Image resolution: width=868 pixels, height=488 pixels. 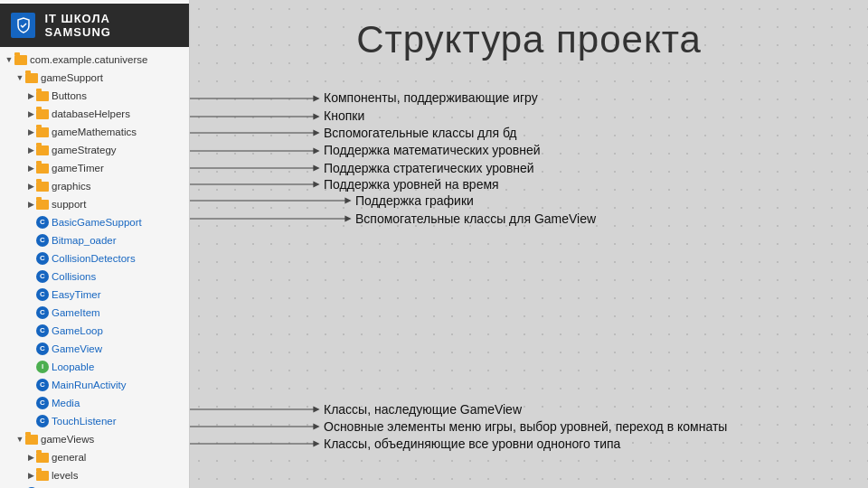 I want to click on label-general: general, so click(x=69, y=457).